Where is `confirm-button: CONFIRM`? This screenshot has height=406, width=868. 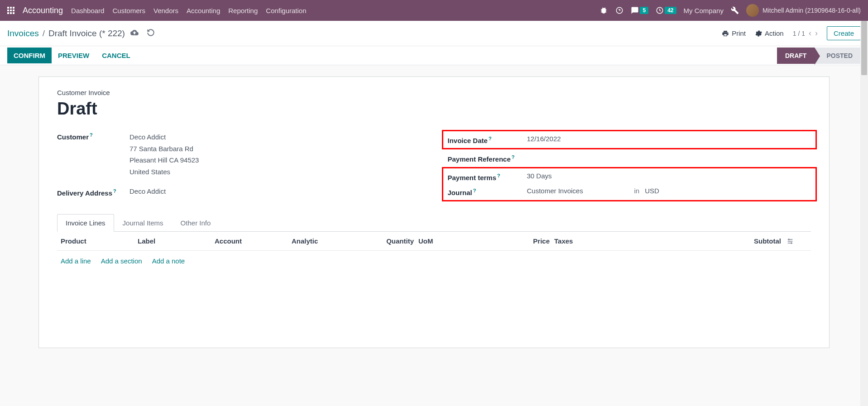 confirm-button: CONFIRM is located at coordinates (29, 55).